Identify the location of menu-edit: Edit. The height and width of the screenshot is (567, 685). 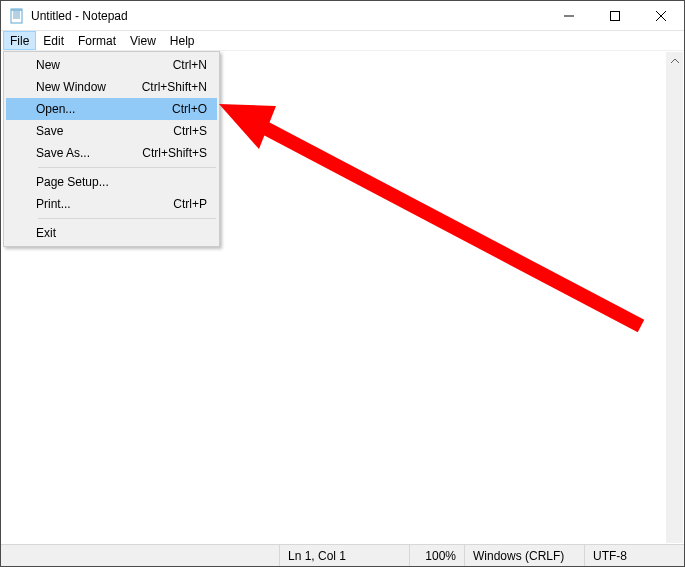
(54, 40).